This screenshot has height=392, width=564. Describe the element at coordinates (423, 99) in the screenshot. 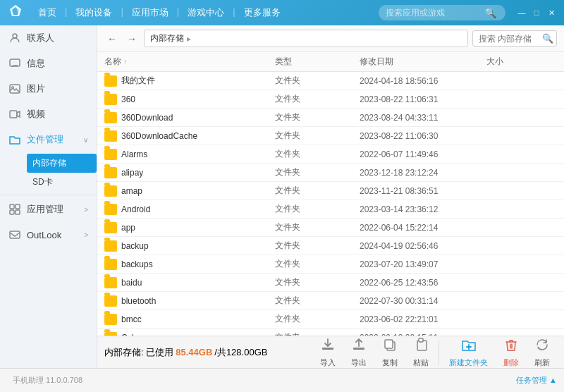

I see `file-date: 2023-08-22 11:06:31` at that location.